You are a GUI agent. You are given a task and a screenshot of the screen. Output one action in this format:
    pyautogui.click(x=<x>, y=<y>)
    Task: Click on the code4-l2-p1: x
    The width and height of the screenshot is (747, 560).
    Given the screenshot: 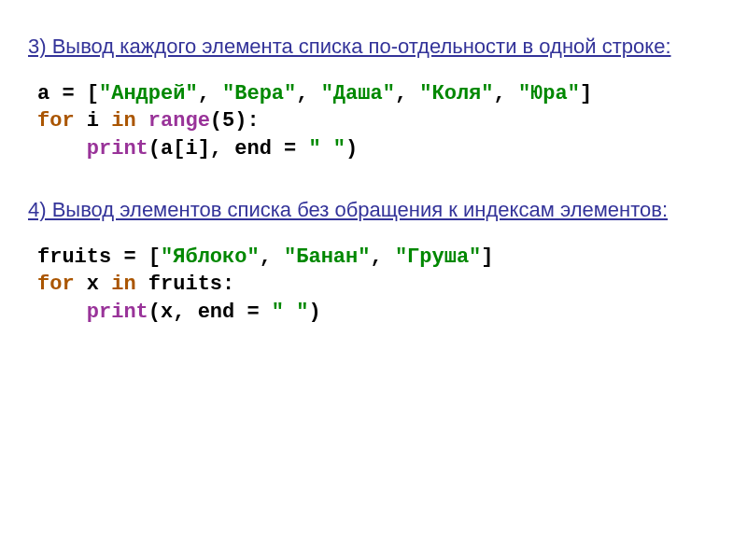 What is the action you would take?
    pyautogui.click(x=93, y=284)
    